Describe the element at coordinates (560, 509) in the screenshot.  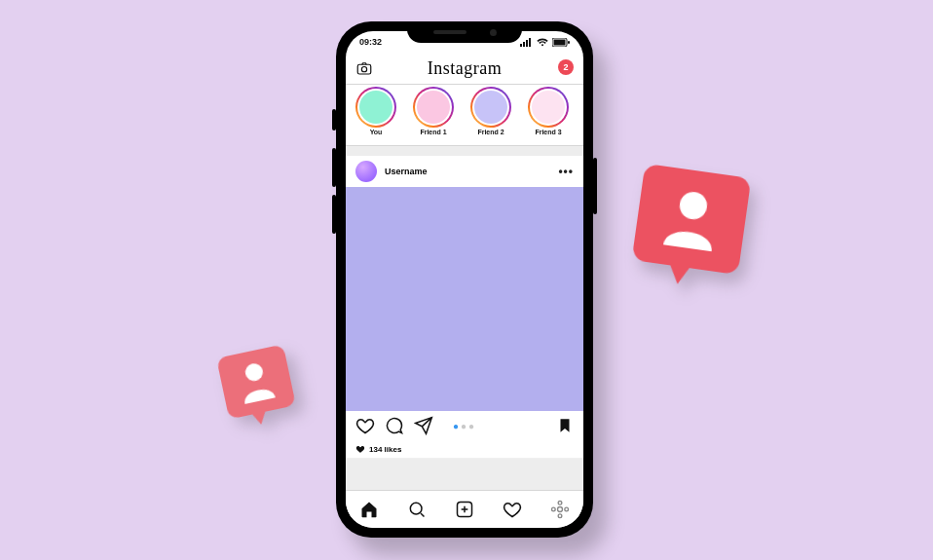
I see `profile-icon` at that location.